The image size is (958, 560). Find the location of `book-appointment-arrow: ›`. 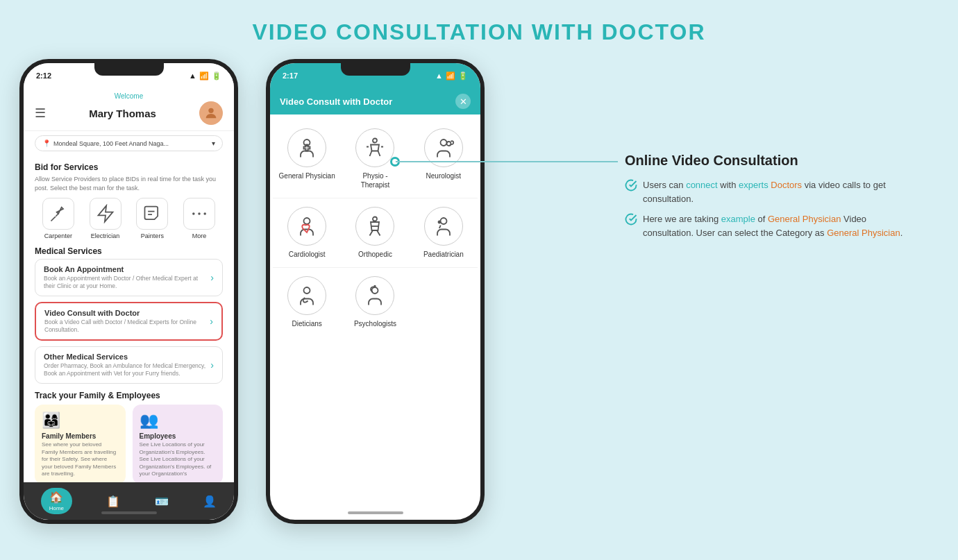

book-appointment-arrow: › is located at coordinates (212, 278).